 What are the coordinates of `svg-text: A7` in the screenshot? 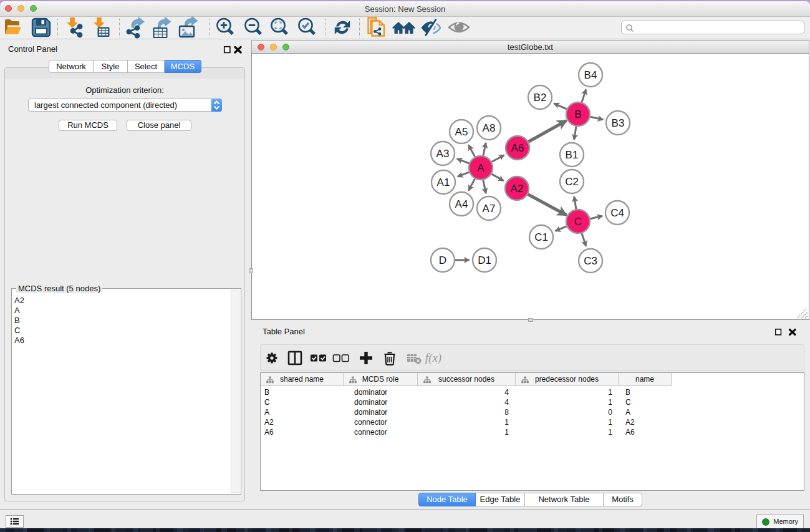 It's located at (489, 208).